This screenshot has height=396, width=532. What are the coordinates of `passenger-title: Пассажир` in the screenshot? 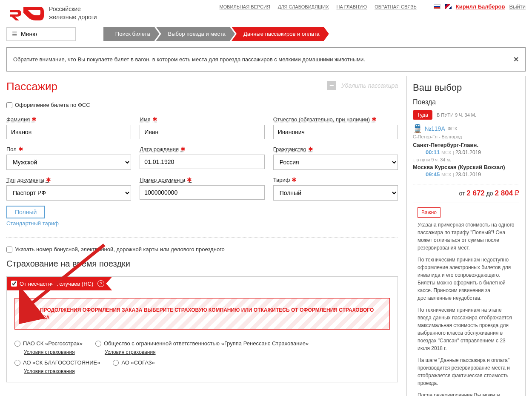 It's located at (32, 87).